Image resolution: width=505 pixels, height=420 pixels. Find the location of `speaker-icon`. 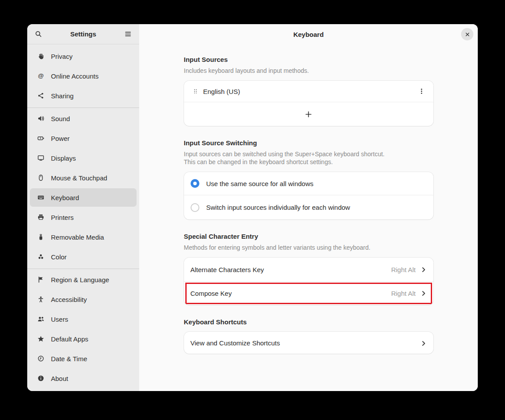

speaker-icon is located at coordinates (41, 118).